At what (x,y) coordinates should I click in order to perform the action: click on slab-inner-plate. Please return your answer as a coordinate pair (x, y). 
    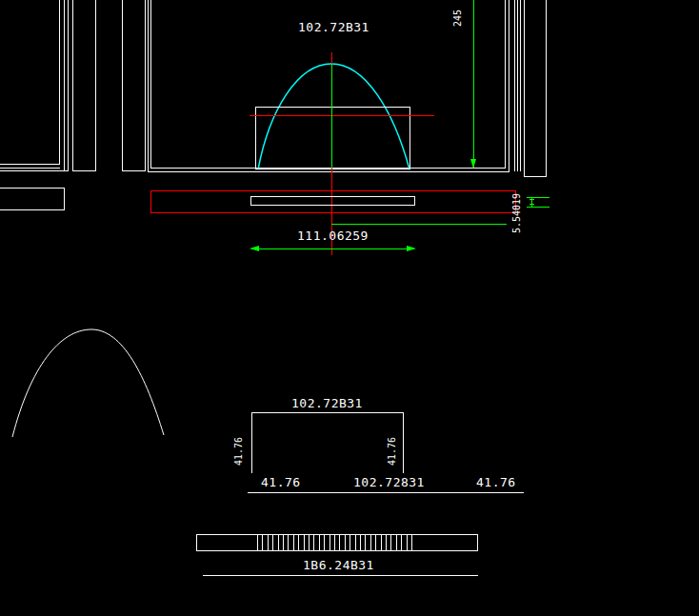
    Looking at the image, I should click on (333, 201).